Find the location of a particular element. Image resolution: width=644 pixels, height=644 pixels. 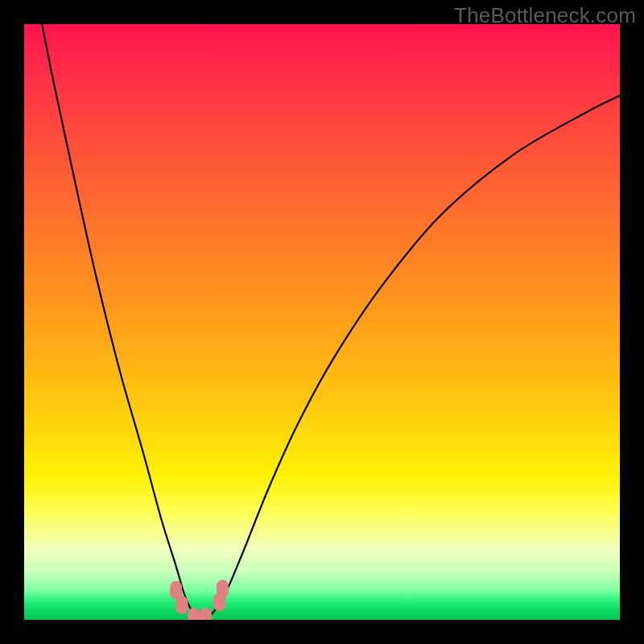

marker-group is located at coordinates (200, 601).